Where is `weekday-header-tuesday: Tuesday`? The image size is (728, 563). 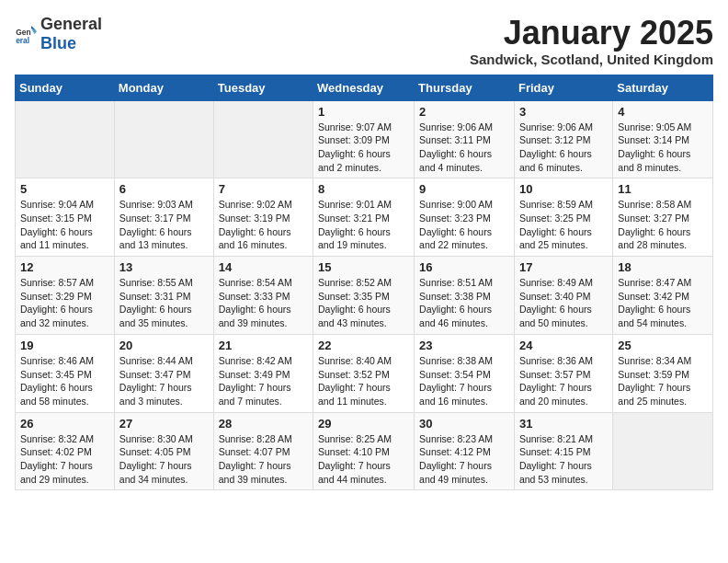 weekday-header-tuesday: Tuesday is located at coordinates (263, 87).